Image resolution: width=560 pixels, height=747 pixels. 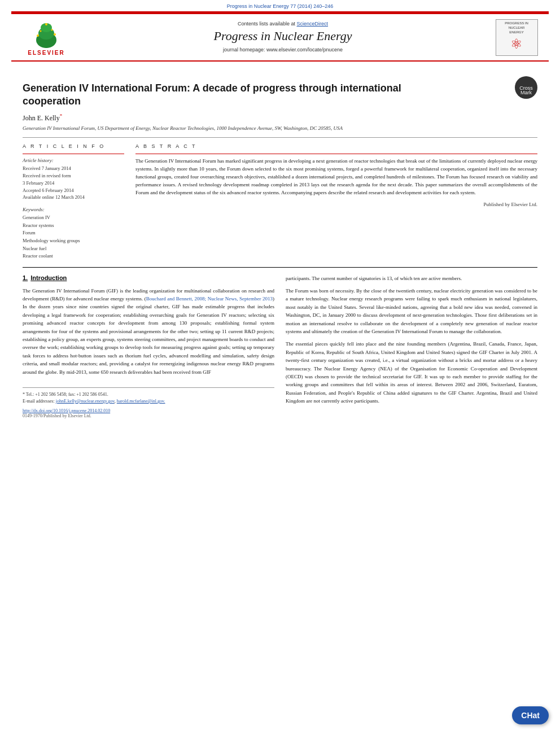 I want to click on affiliation: Generation IV International Forum, US De…, so click(x=280, y=129).